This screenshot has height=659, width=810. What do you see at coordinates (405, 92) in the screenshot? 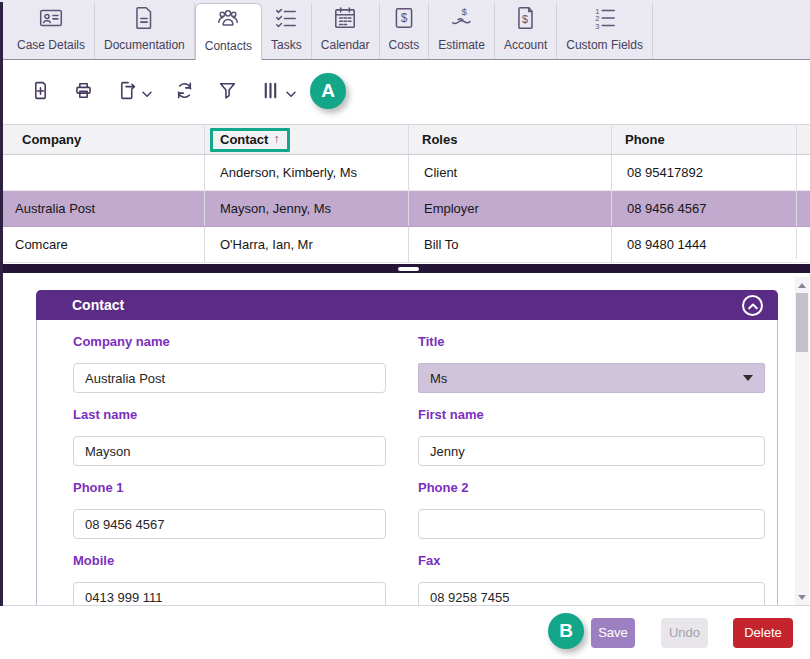
I see `contacts-toolbar` at bounding box center [405, 92].